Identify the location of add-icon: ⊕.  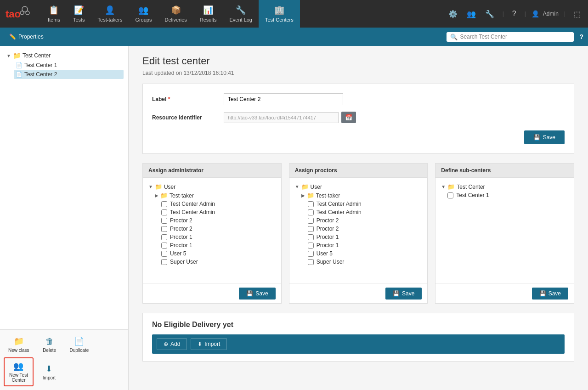
(166, 344).